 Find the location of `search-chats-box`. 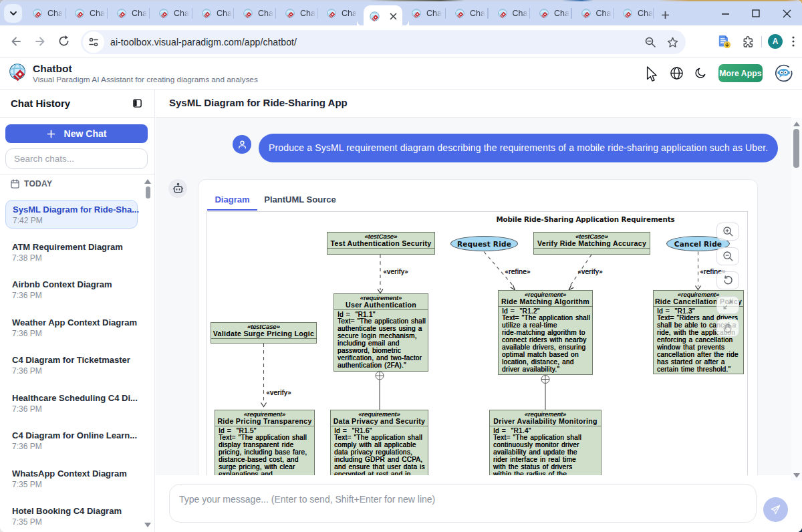

search-chats-box is located at coordinates (76, 159).